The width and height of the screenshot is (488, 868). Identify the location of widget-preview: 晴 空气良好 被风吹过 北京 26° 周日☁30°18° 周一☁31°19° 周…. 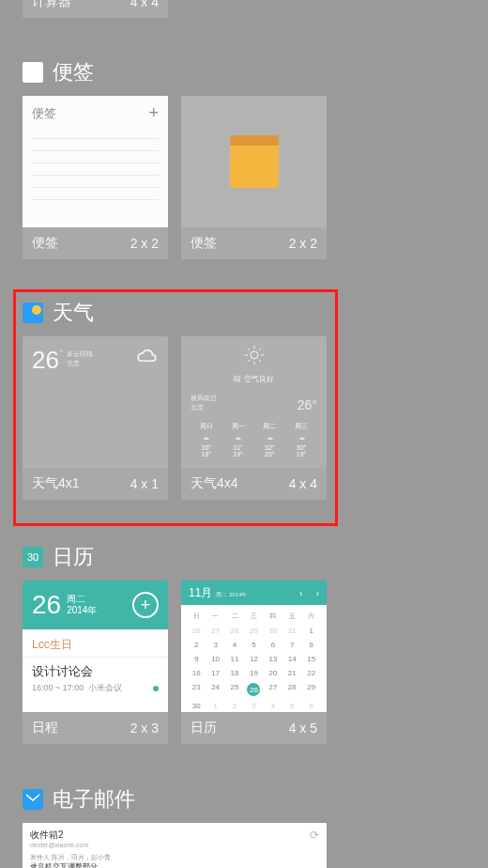
(253, 402).